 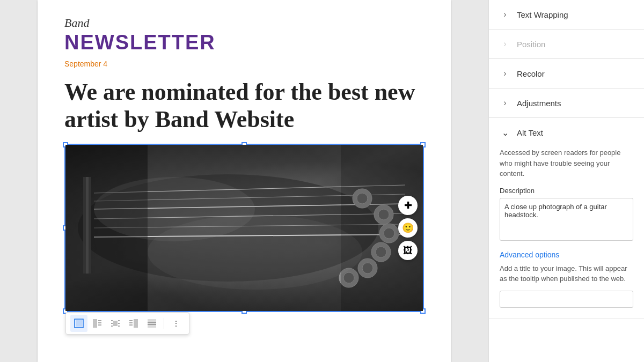 I want to click on article-headline: We are nominated for the best new artist…, so click(x=244, y=106).